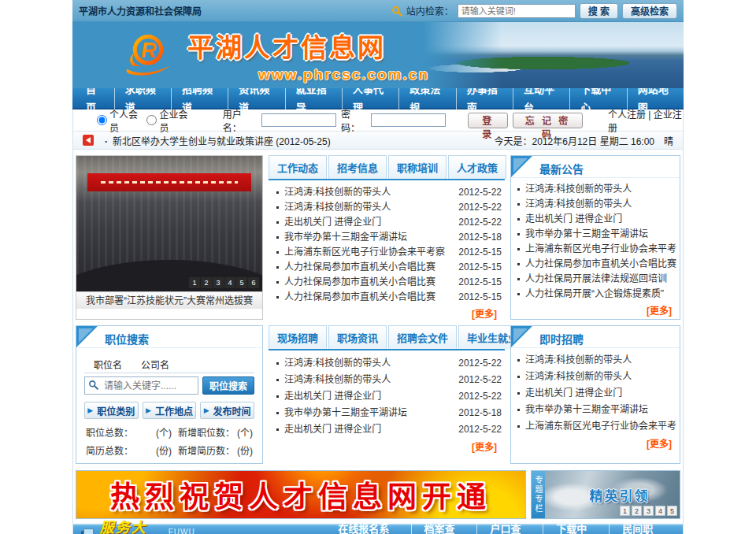  Describe the element at coordinates (642, 528) in the screenshot. I see `footer-link: 民间职介` at that location.